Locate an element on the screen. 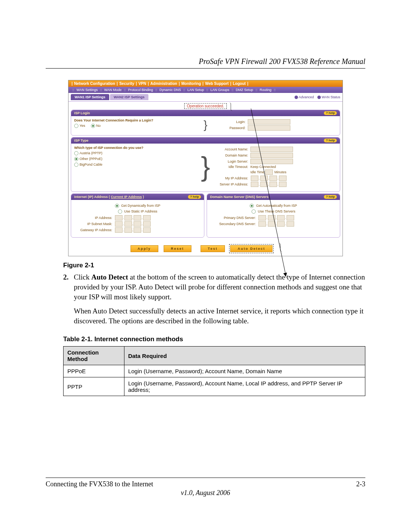 This screenshot has height=532, width=411. apply-button: Apply is located at coordinates (145, 249).